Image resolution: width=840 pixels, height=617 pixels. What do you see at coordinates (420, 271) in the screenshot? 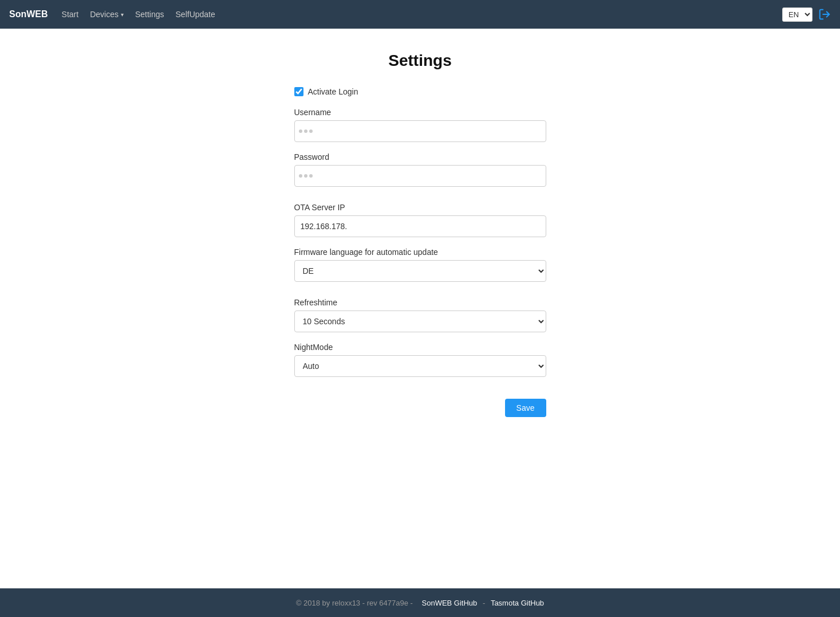
I see `firmware-language-select: DE EN FR ES` at bounding box center [420, 271].